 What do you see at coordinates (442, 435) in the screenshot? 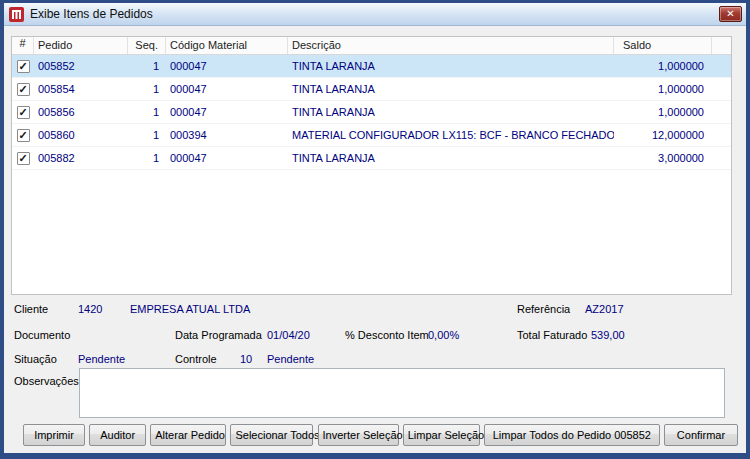
I see `limpar-selecao-button: Limpar Seleção` at bounding box center [442, 435].